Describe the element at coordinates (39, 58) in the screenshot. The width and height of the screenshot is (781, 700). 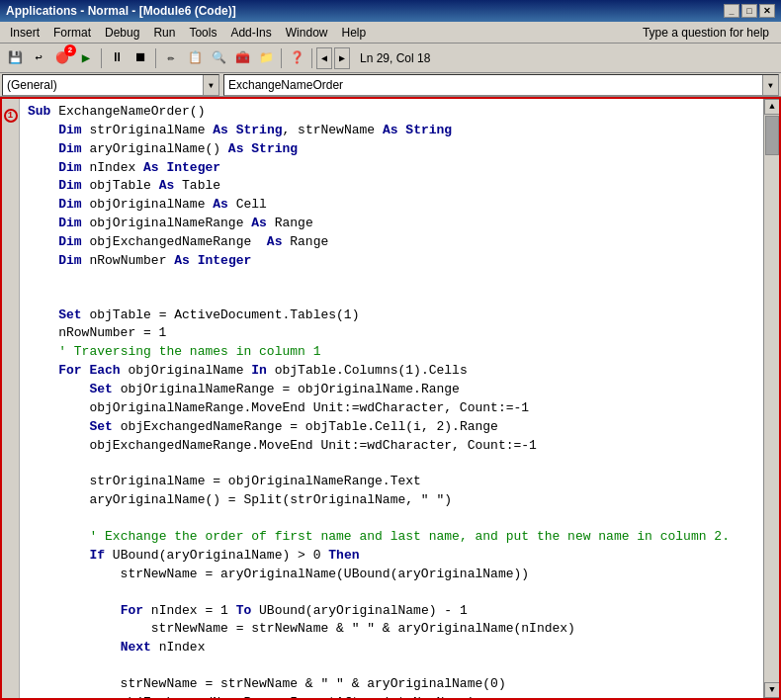
I see `undo-icon: ↩` at that location.